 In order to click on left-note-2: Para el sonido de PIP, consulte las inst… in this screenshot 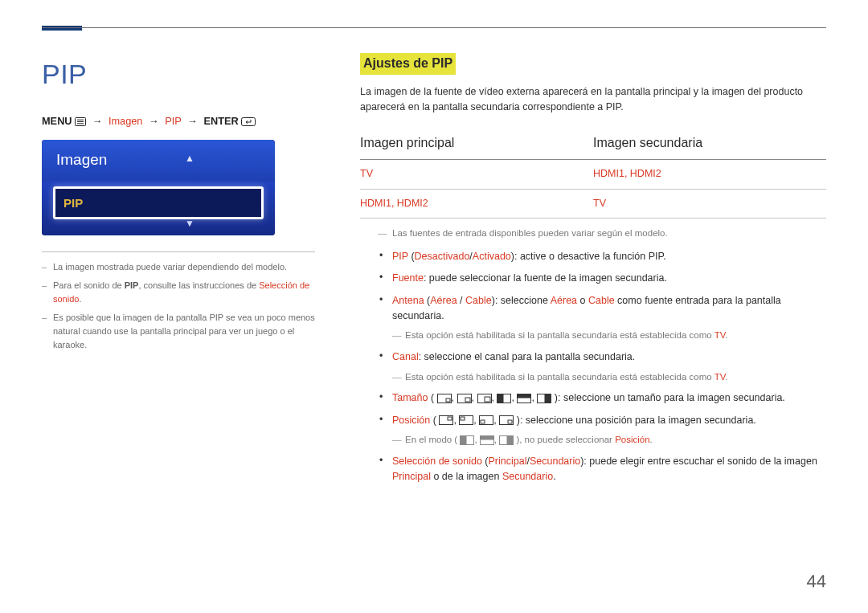, I will do `click(178, 292)`.